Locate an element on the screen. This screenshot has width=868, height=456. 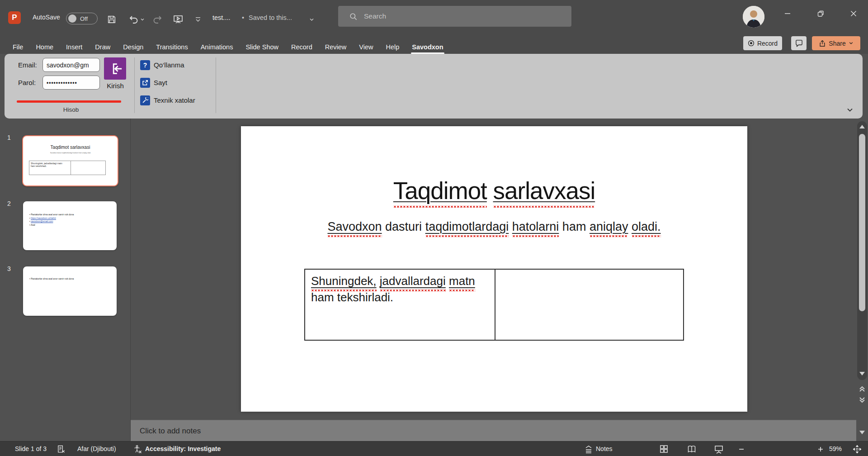
slide-thumbnail-3: • Paxtakorlar olma asal anor xamir nok d… is located at coordinates (70, 291).